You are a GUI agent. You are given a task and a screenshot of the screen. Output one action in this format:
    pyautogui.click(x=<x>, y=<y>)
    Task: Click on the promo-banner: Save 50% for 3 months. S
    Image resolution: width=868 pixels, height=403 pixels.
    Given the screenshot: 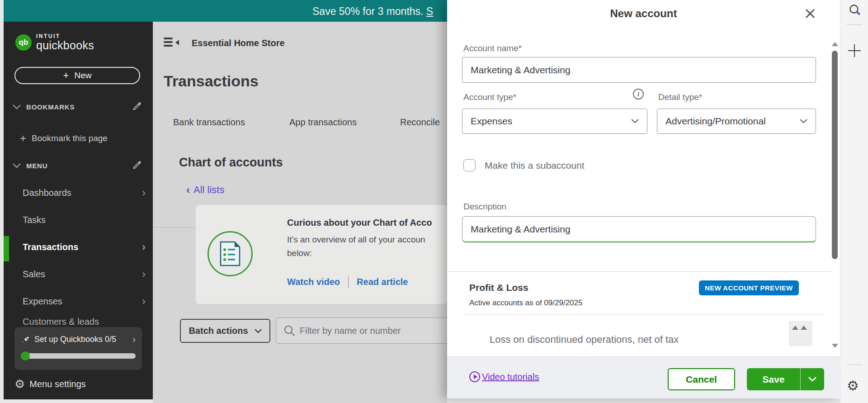 What is the action you would take?
    pyautogui.click(x=225, y=11)
    